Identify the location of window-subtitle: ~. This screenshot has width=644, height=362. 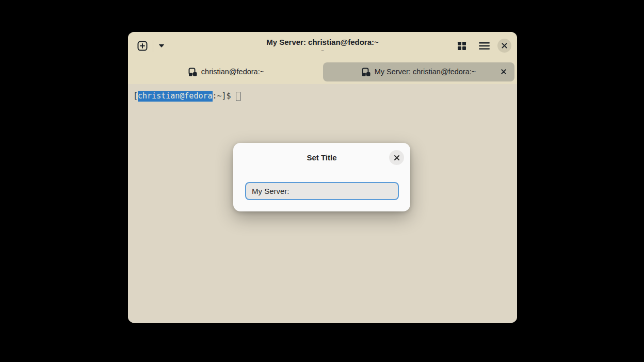
(323, 51).